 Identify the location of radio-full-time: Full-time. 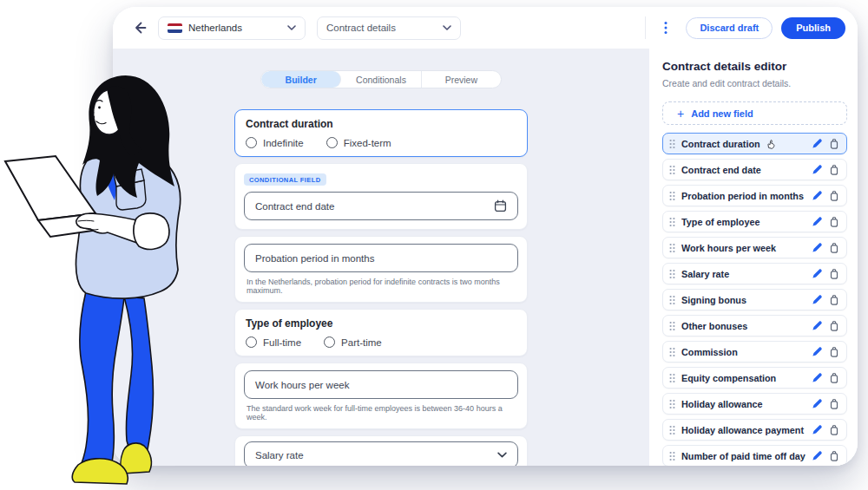
(273, 342).